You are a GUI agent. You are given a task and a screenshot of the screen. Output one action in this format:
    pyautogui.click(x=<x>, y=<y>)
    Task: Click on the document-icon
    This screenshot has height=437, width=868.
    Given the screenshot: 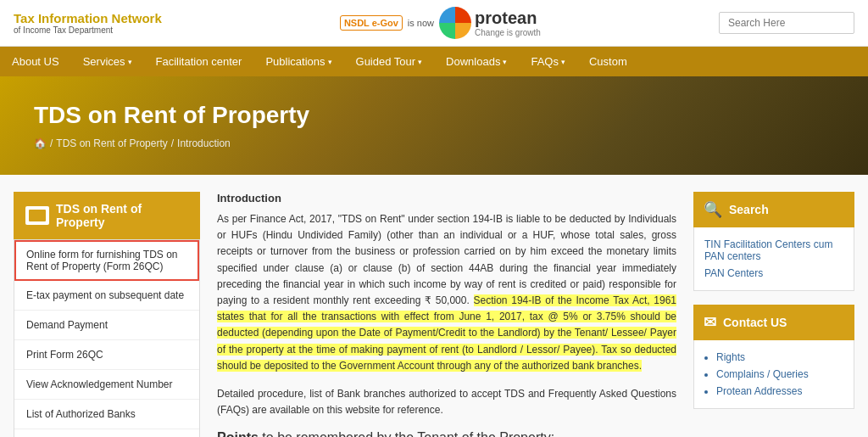 What is the action you would take?
    pyautogui.click(x=37, y=216)
    